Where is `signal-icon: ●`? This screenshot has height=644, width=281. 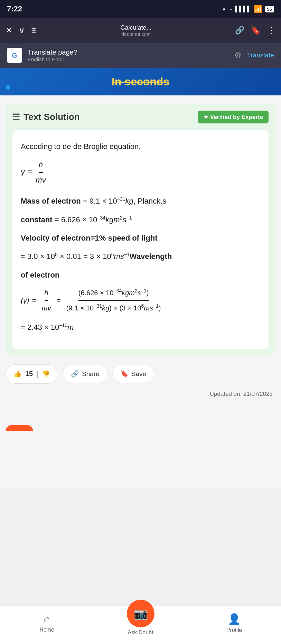 signal-icon: ● is located at coordinates (224, 9).